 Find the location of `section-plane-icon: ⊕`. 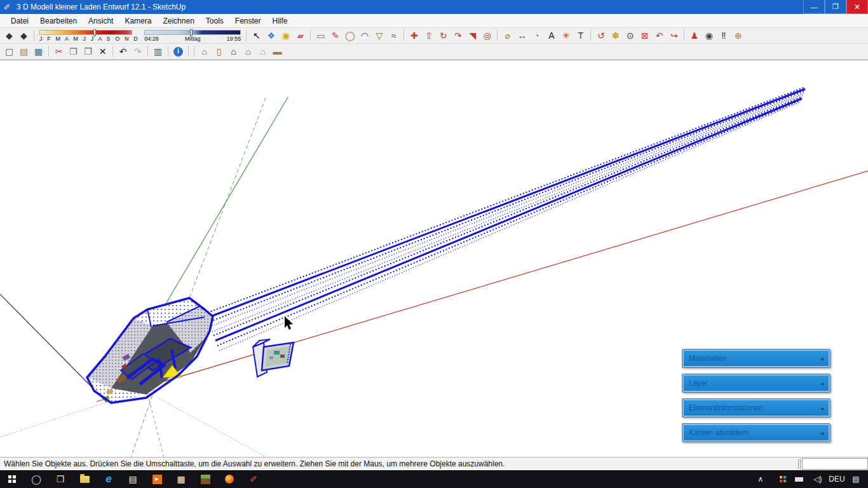

section-plane-icon: ⊕ is located at coordinates (738, 36).